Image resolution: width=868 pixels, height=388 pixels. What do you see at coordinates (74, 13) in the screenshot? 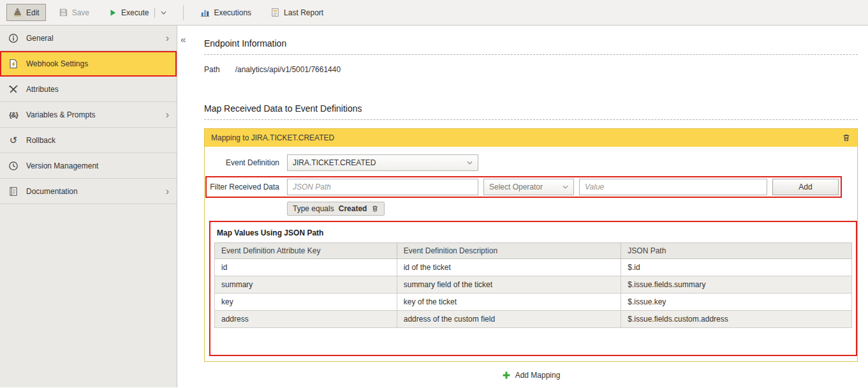
I see `save-button: Save` at bounding box center [74, 13].